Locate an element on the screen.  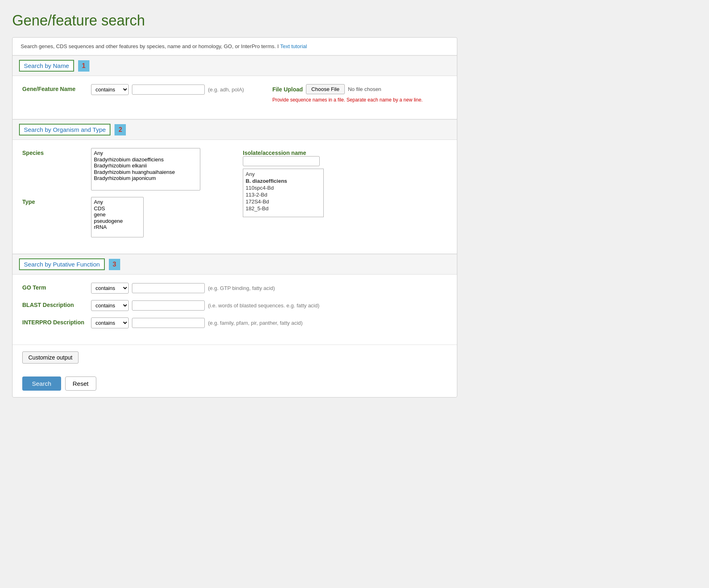
section2-number: 2 is located at coordinates (120, 130).